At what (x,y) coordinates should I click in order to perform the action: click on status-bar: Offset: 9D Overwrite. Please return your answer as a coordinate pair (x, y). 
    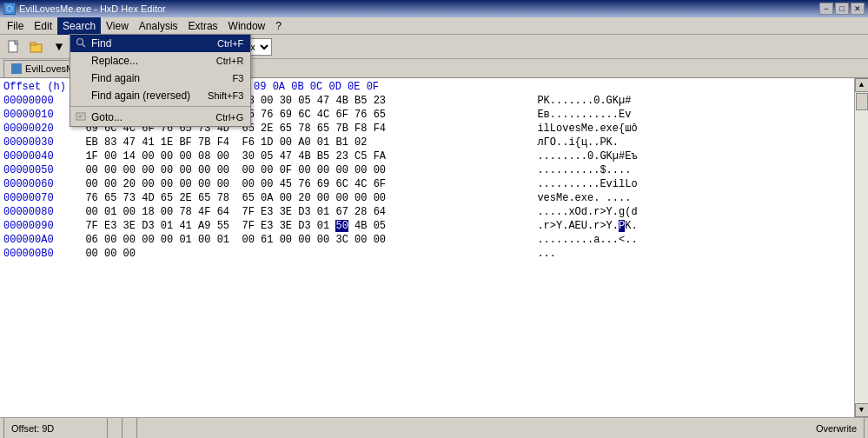
    Looking at the image, I should click on (434, 428).